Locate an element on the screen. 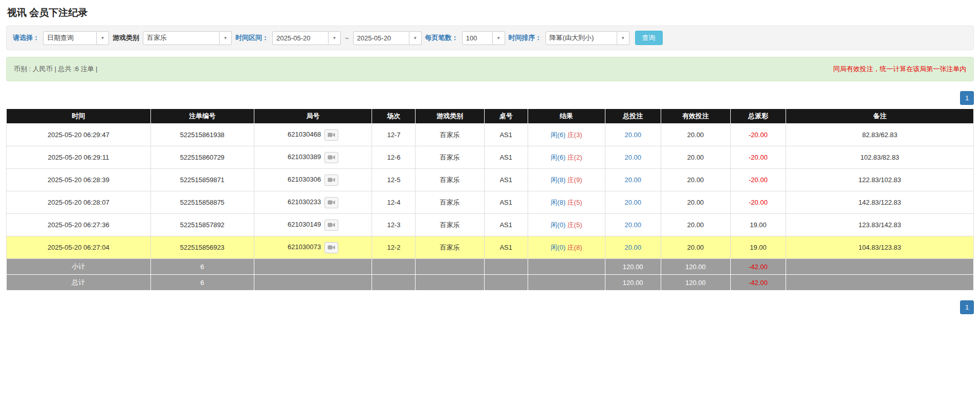 Image resolution: width=980 pixels, height=394 pixels. result-player: 闲(8) is located at coordinates (558, 180).